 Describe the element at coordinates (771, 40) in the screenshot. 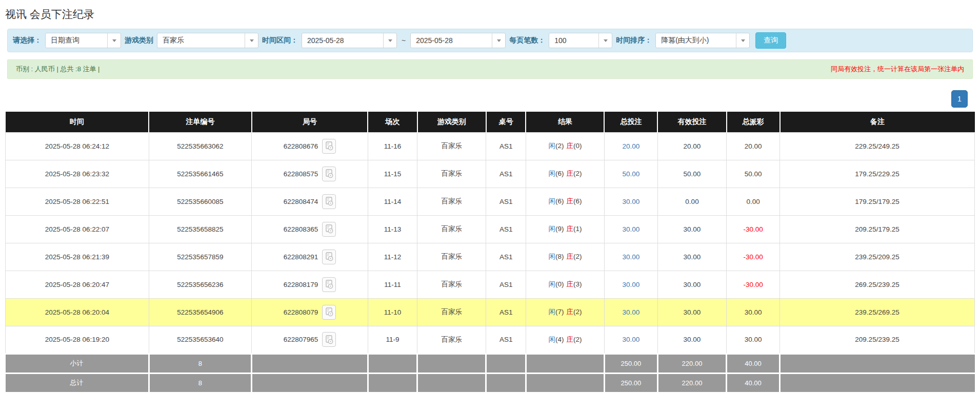

I see `search-button: 查询` at that location.